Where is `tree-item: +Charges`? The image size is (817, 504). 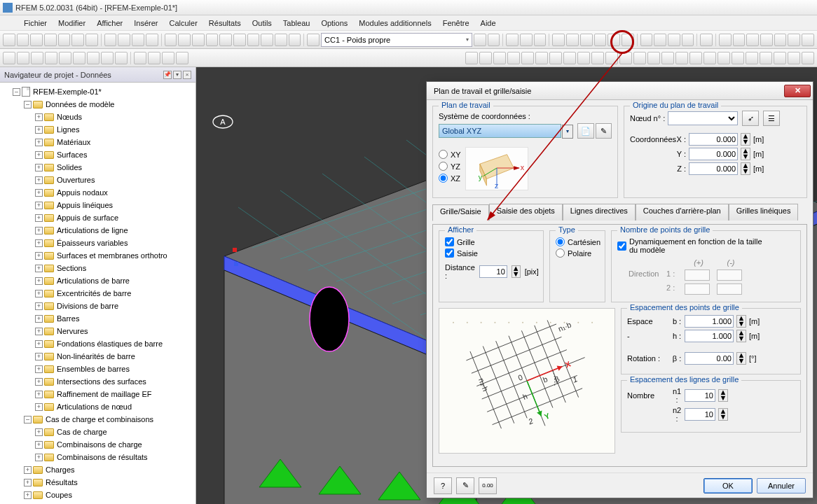 tree-item: +Charges is located at coordinates (98, 470).